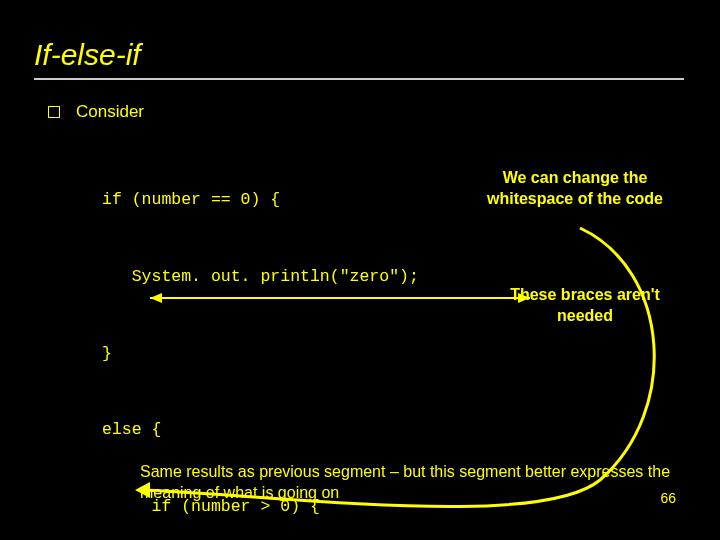 This screenshot has height=540, width=720. Describe the element at coordinates (668, 498) in the screenshot. I see `page-number: 66` at that location.